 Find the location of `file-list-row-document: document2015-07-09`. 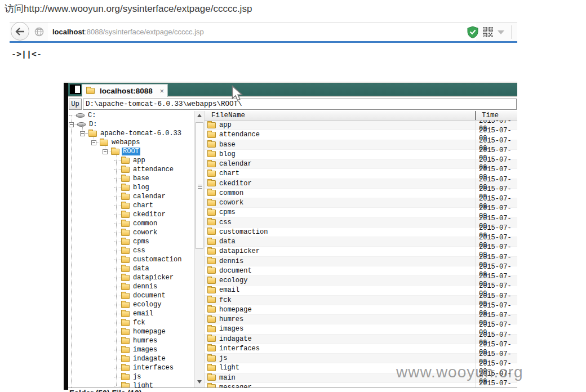

file-list-row-document: document2015-07-09 is located at coordinates (361, 271).